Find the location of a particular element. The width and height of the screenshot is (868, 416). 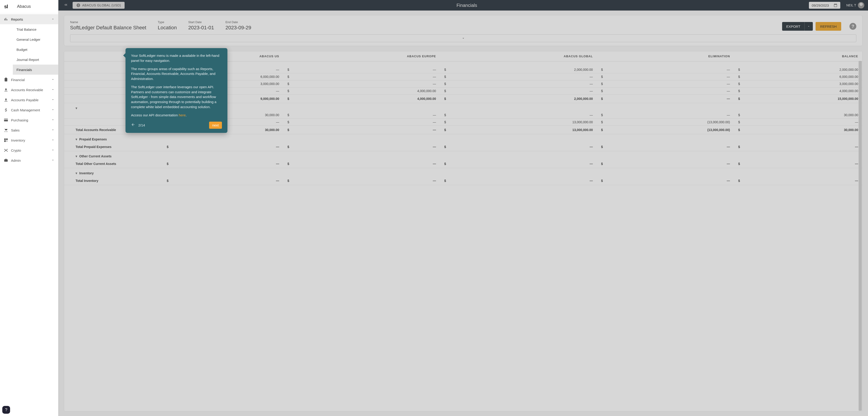

table-cell: $30,000.00 is located at coordinates (798, 115).